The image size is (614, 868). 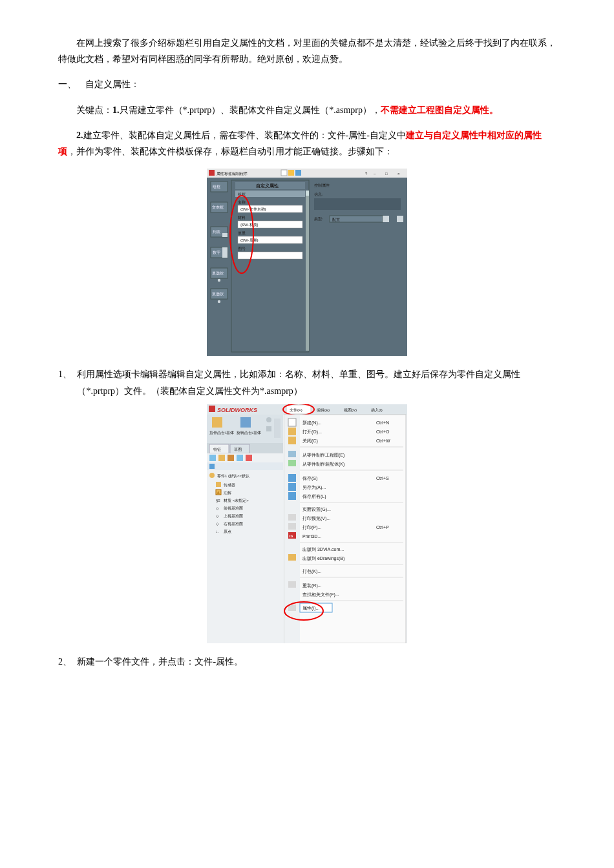 I want to click on intro-paragraph: 在网上搜索了很多介绍标题栏引用自定义属性的文档，对里面的关键点都不是太清楚，经试…, so click(x=307, y=51).